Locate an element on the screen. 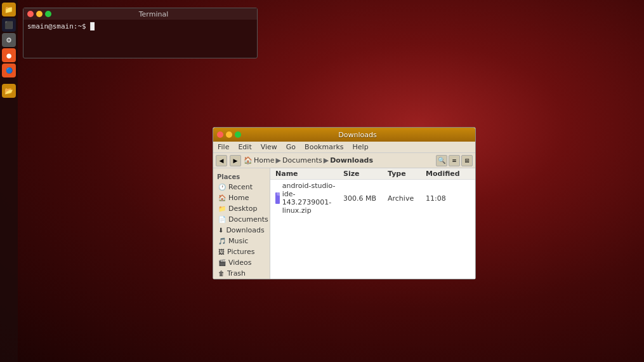 This screenshot has height=362, width=644. sidebar-item-recent: 🕐 Recent is located at coordinates (241, 187).